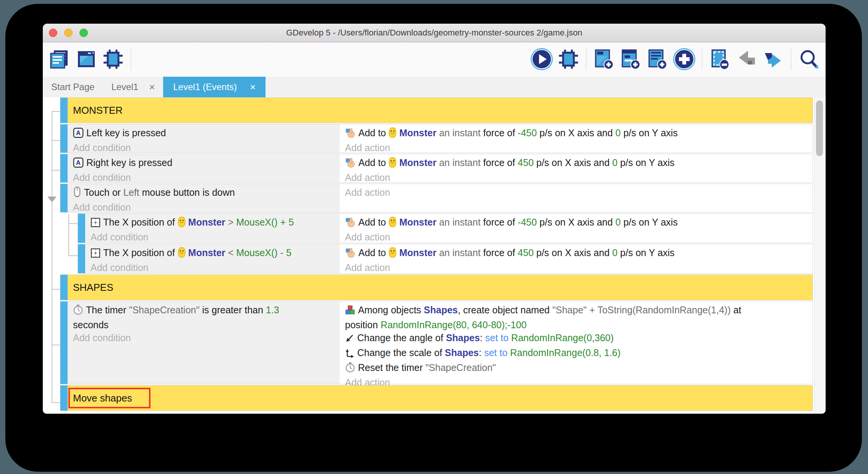  Describe the element at coordinates (207, 222) in the screenshot. I see `text-segment: Monster` at that location.